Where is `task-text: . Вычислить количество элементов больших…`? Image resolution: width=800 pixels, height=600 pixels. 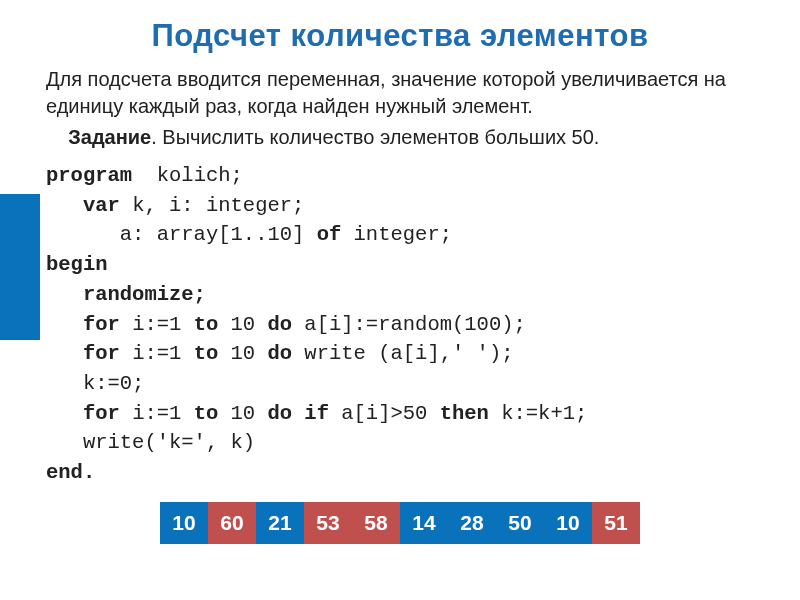
task-text: . Вычислить количество элементов больших… is located at coordinates (375, 137).